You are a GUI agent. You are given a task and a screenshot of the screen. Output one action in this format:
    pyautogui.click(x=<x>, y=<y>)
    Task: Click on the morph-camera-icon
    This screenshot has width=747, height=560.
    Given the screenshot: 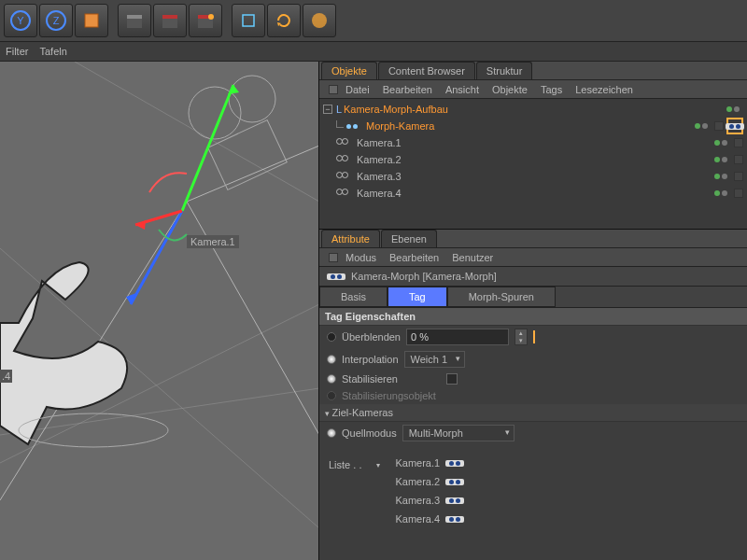 What is the action you would take?
    pyautogui.click(x=354, y=126)
    